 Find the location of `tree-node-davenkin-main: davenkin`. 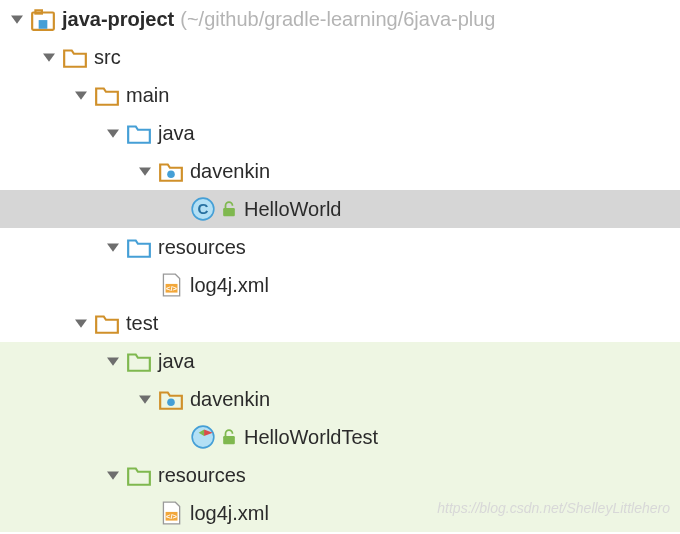

tree-node-davenkin-main: davenkin is located at coordinates (340, 171).